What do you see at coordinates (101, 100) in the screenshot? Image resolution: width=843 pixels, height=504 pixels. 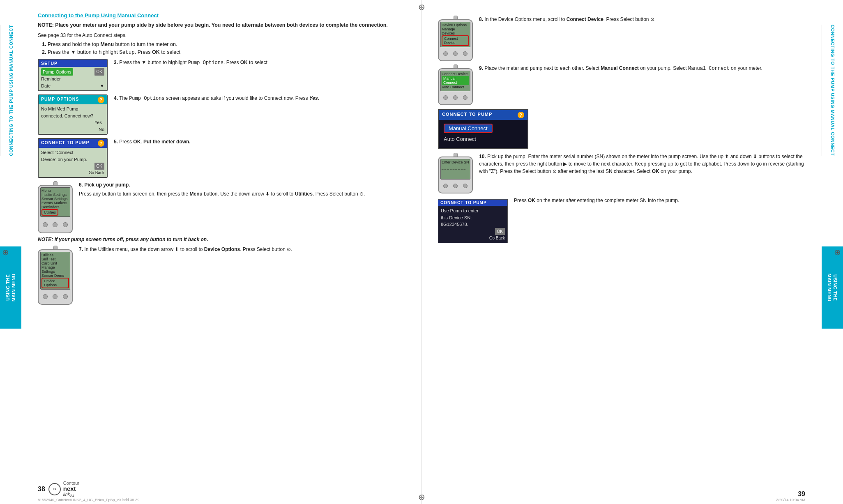 I see `question-icon: ?` at bounding box center [101, 100].